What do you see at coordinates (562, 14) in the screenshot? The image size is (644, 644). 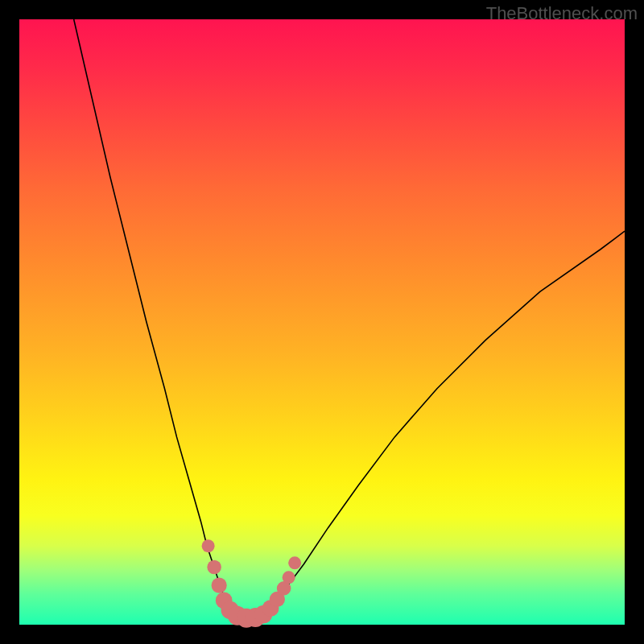 I see `watermark-text: TheBottleneck.com` at bounding box center [562, 14].